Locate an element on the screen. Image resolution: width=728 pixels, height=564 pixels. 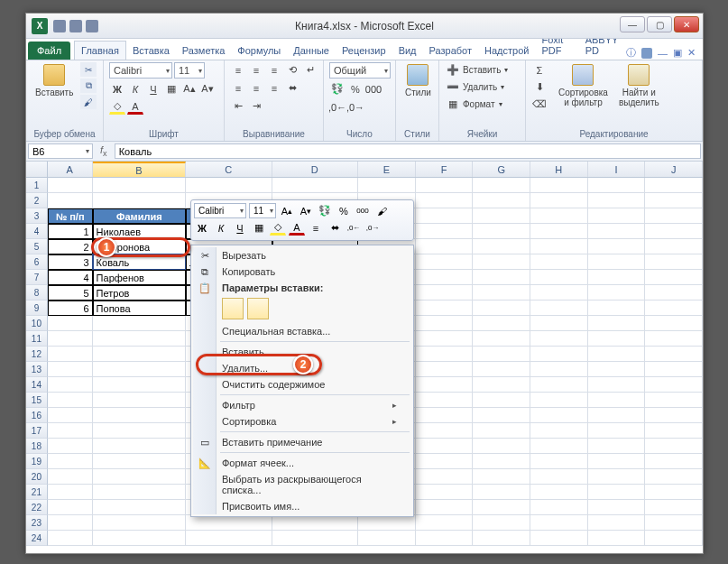
underline-button: Ч is located at coordinates (153, 88).